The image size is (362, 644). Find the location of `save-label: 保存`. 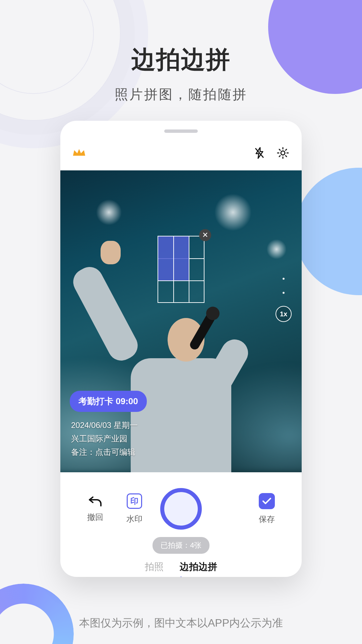

save-label: 保存 is located at coordinates (267, 519).